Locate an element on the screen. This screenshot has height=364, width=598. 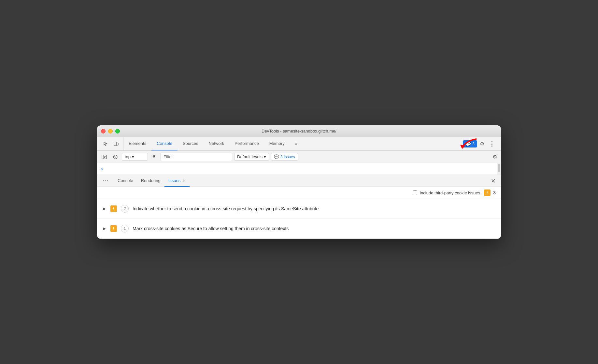
tab-console: Console is located at coordinates (164, 144).